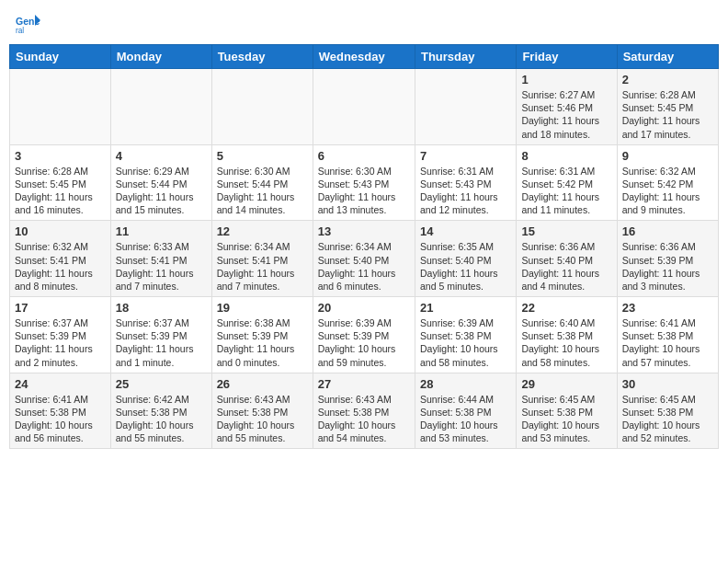  Describe the element at coordinates (61, 57) in the screenshot. I see `day-of-week-header: Sunday` at that location.